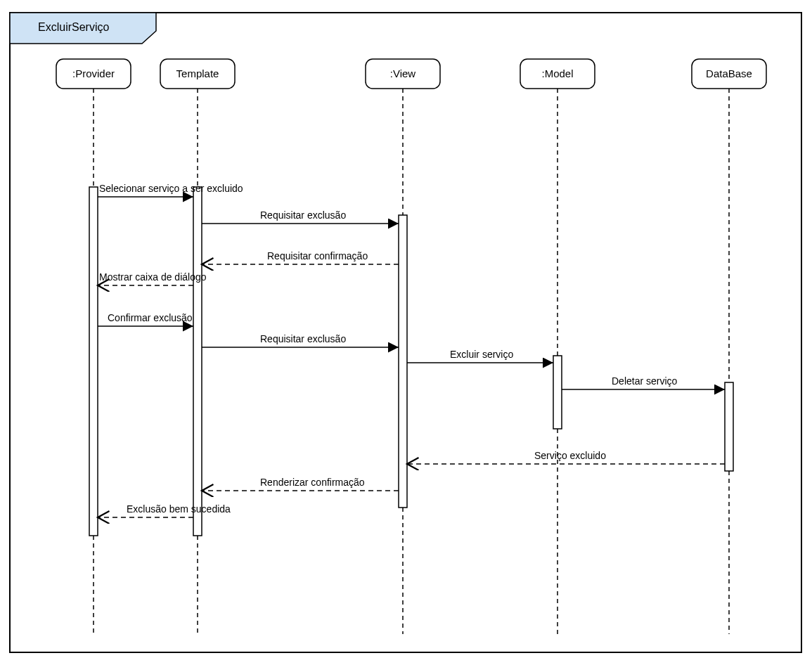 Image resolution: width=812 pixels, height=665 pixels. Describe the element at coordinates (557, 73) in the screenshot. I see `lifeline-model-label: :Model` at that location.